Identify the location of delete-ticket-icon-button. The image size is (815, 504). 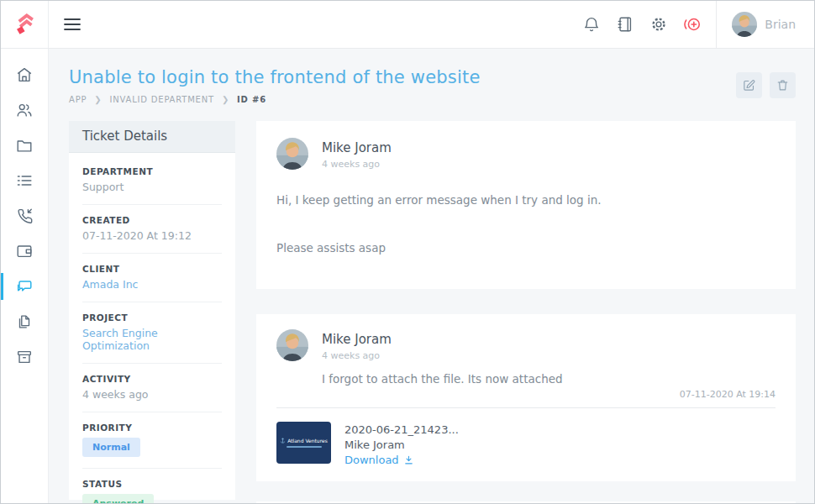
(783, 86).